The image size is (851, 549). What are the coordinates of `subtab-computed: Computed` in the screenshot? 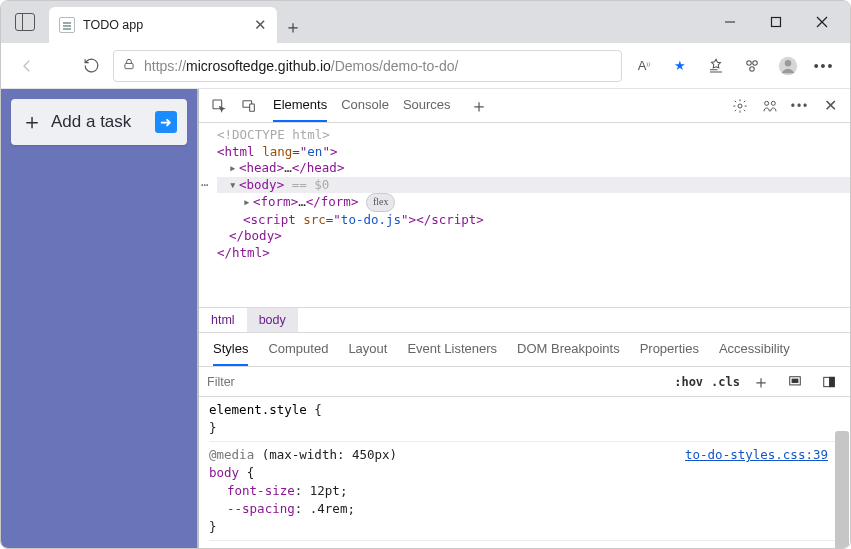 It's located at (298, 350).